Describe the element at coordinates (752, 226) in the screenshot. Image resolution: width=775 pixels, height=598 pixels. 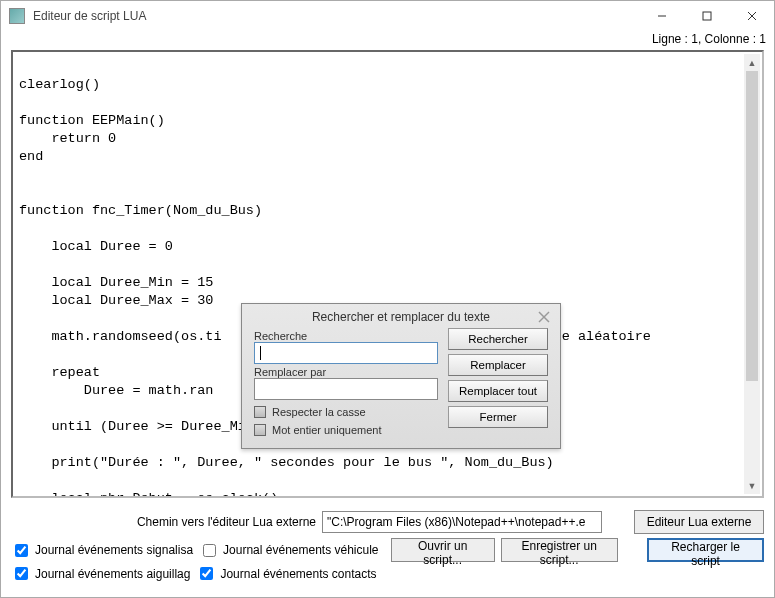
I see `scroll-thumb` at that location.